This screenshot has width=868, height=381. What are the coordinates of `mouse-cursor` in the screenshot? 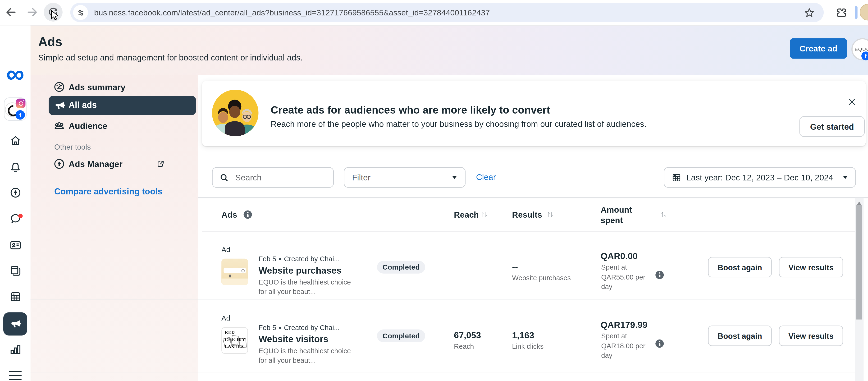 It's located at (56, 16).